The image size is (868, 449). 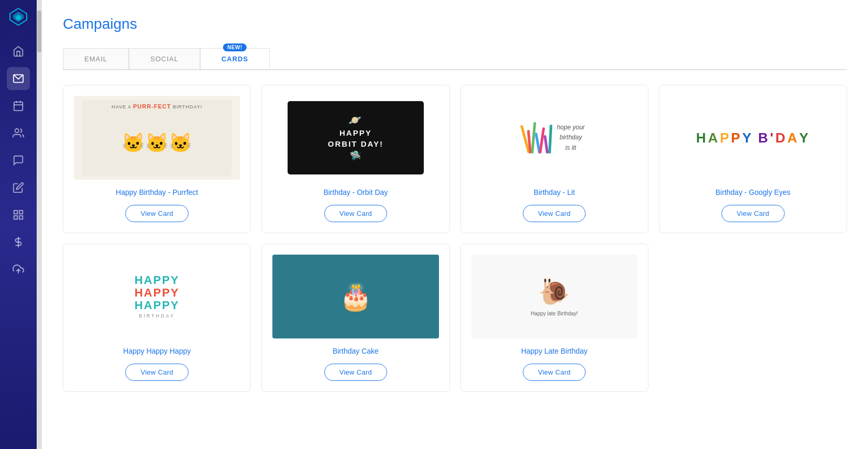 What do you see at coordinates (753, 192) in the screenshot?
I see `card-title-googly: Birthday - Googly Eyes` at bounding box center [753, 192].